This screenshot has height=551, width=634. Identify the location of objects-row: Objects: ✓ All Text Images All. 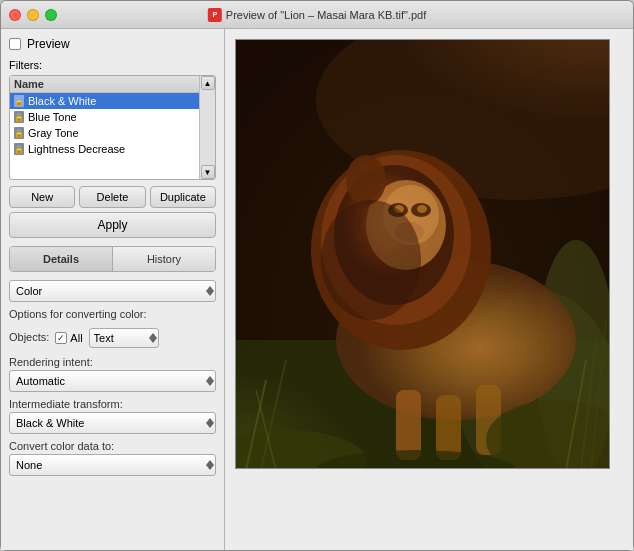
(112, 338).